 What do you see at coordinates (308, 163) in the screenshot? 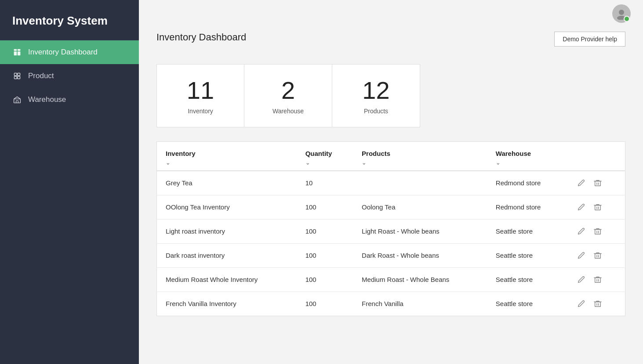
I see `sort-chevron-quantity: ⌄` at bounding box center [308, 163].